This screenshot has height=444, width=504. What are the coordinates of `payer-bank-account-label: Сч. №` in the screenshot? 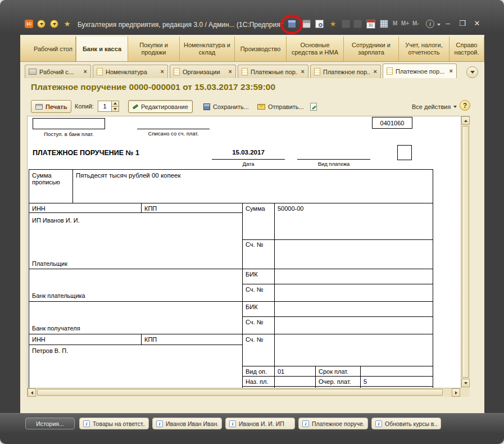 It's located at (254, 289).